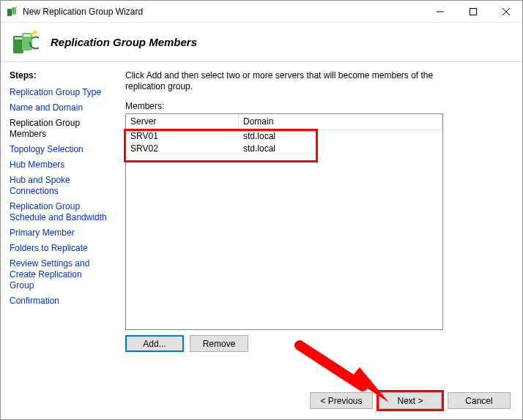 The height and width of the screenshot is (420, 523). Describe the element at coordinates (59, 249) in the screenshot. I see `sidebar-step: Folders to Replicate` at that location.